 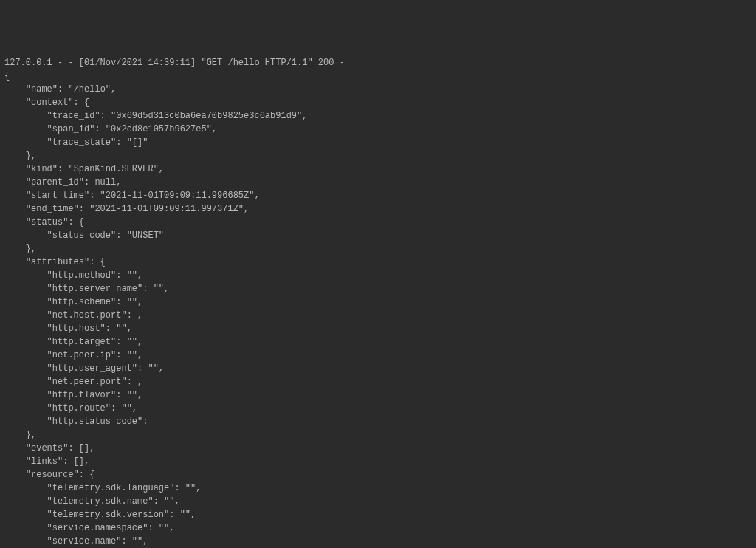 I want to click on span-id: 0x2cd8e1057b9627e5, so click(x=159, y=129).